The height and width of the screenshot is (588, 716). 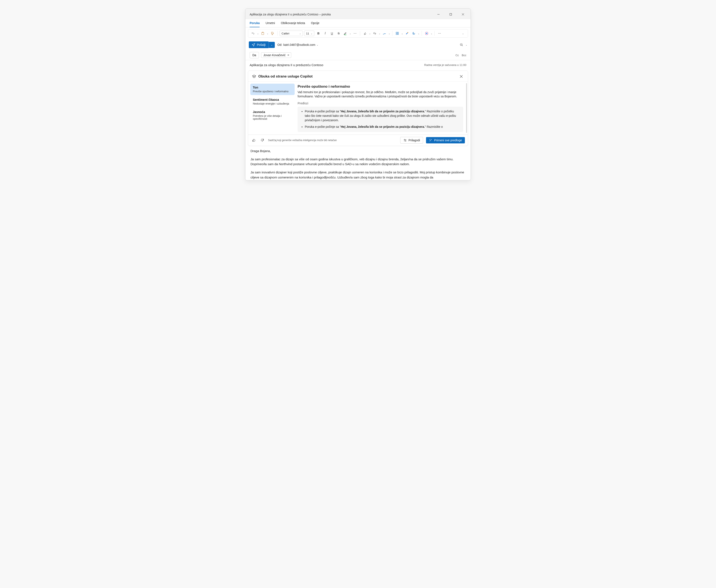 I want to click on send-icon, so click(x=253, y=45).